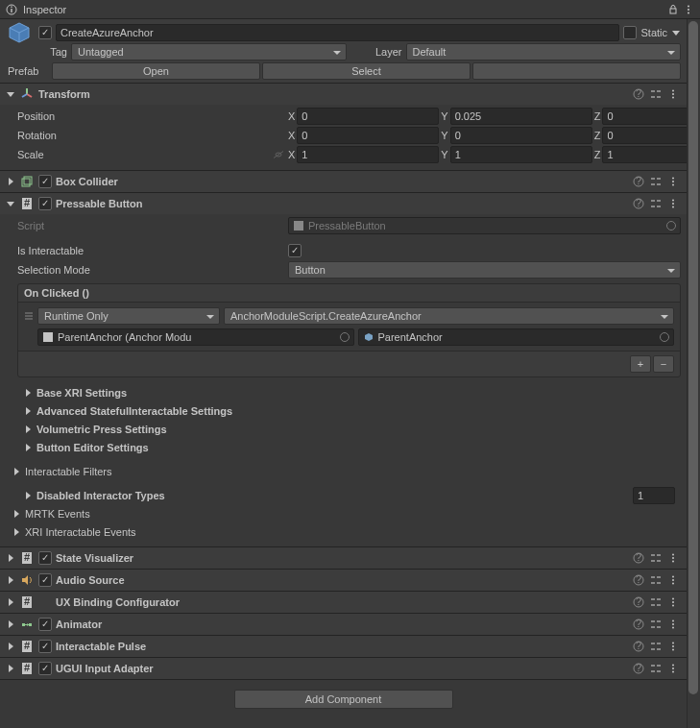 The height and width of the screenshot is (728, 700). Describe the element at coordinates (651, 135) in the screenshot. I see `rotation-z-field` at that location.